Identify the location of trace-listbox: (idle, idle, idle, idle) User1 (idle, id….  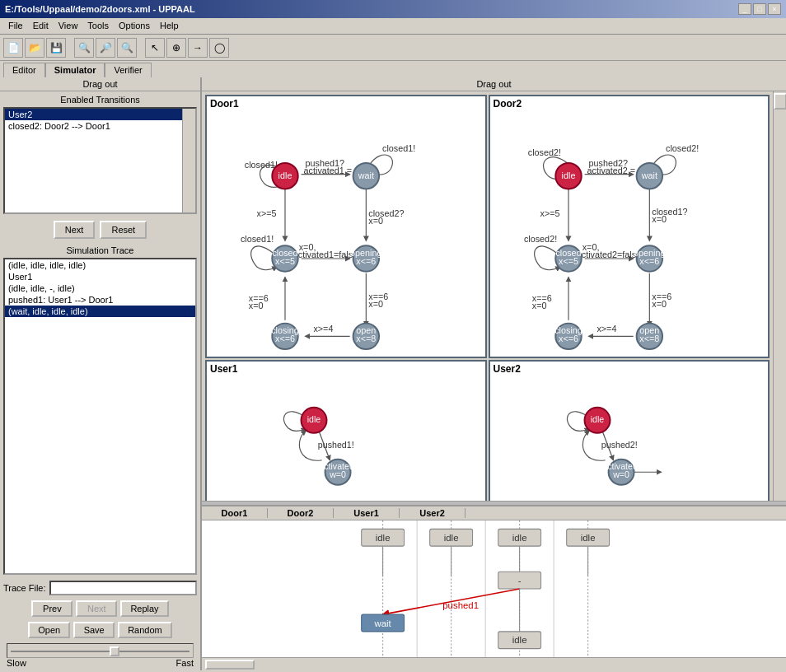
(101, 417).